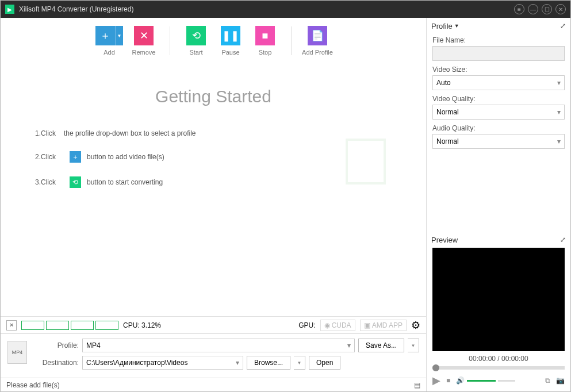  Describe the element at coordinates (499, 99) in the screenshot. I see `videoquality-label: Video Quality:` at that location.